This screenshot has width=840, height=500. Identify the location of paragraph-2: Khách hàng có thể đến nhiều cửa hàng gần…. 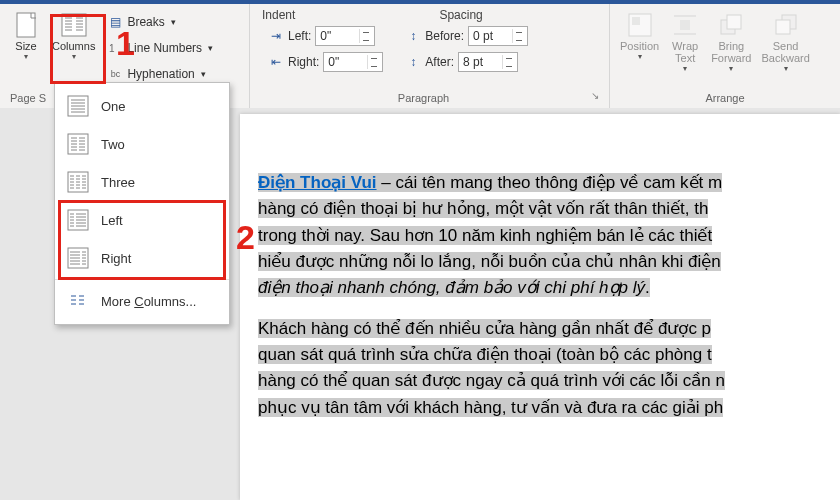
(540, 368).